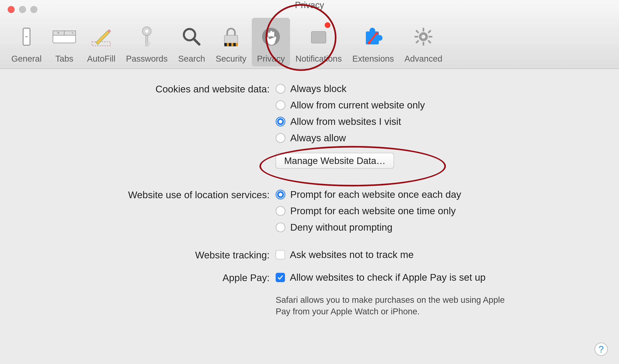 This screenshot has width=619, height=364. Describe the element at coordinates (373, 42) in the screenshot. I see `tab-extensions: Extensions` at that location.